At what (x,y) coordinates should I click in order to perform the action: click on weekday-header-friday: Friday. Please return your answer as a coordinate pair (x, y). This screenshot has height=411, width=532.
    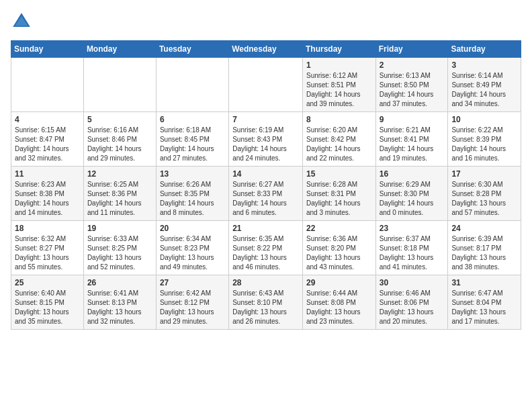
    Looking at the image, I should click on (412, 50).